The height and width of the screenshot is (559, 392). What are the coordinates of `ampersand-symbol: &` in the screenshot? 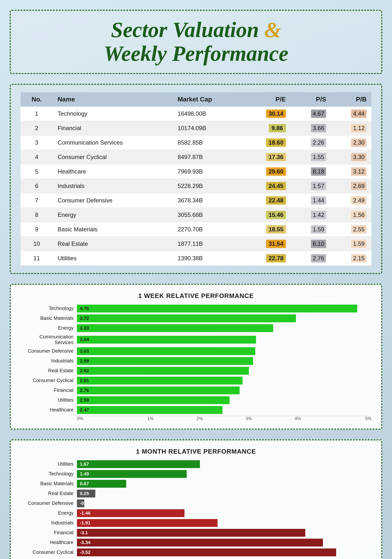 It's located at (273, 30).